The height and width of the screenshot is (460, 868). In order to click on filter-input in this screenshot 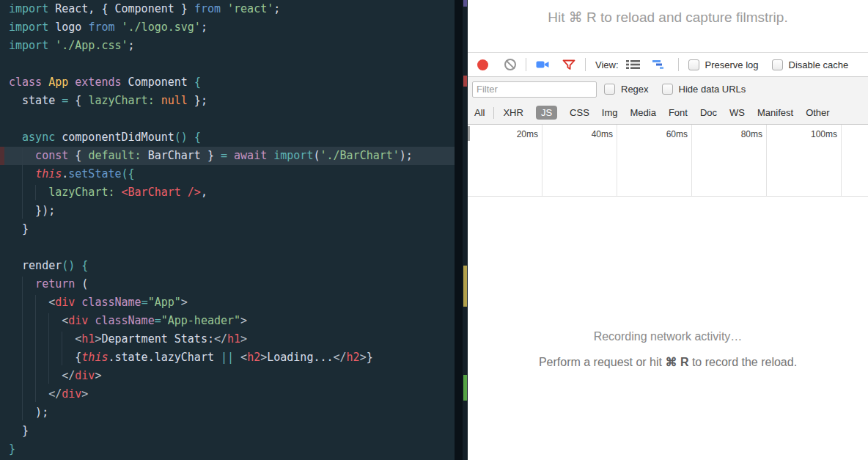, I will do `click(534, 90)`.